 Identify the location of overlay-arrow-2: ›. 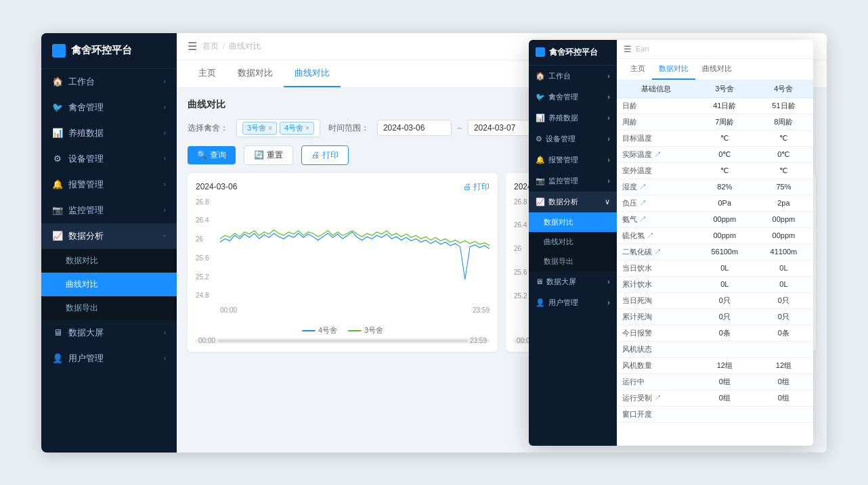
(609, 118).